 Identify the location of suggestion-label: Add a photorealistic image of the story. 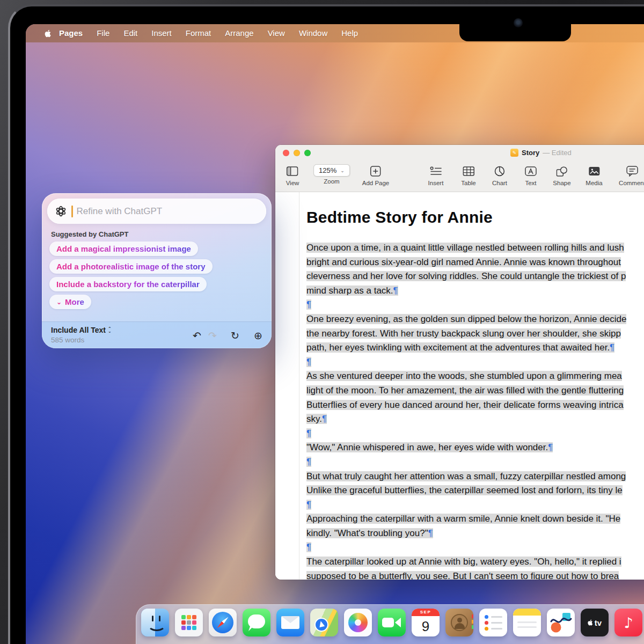
(131, 266).